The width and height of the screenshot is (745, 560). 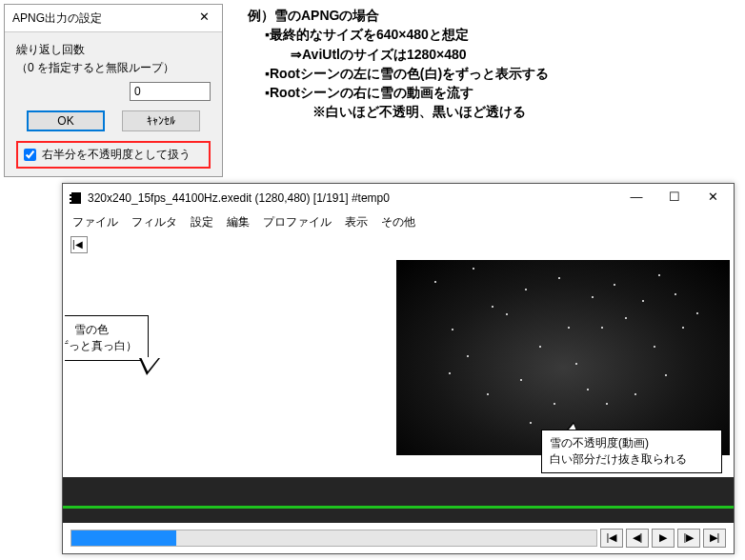 I want to click on menu-profile: プロファイル, so click(x=297, y=223).